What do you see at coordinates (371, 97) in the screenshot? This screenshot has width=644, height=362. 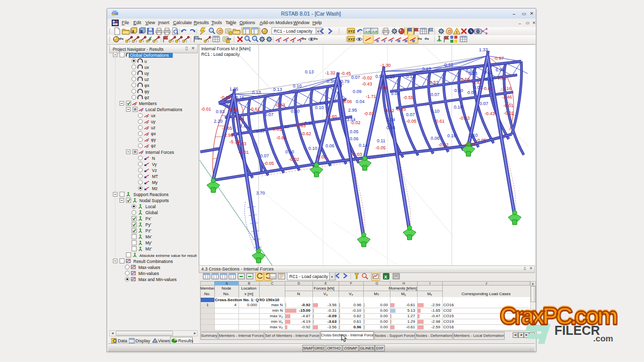 I see `svg-text: -1.71` at bounding box center [371, 97].